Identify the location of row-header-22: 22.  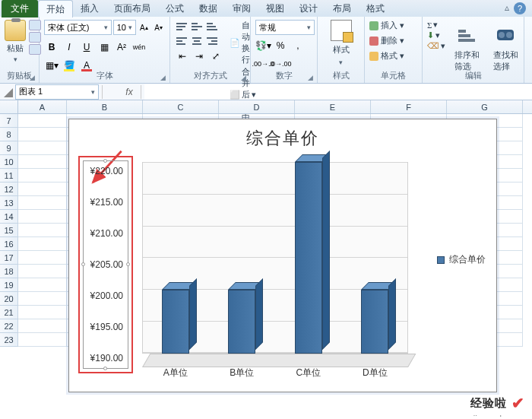
(9, 326).